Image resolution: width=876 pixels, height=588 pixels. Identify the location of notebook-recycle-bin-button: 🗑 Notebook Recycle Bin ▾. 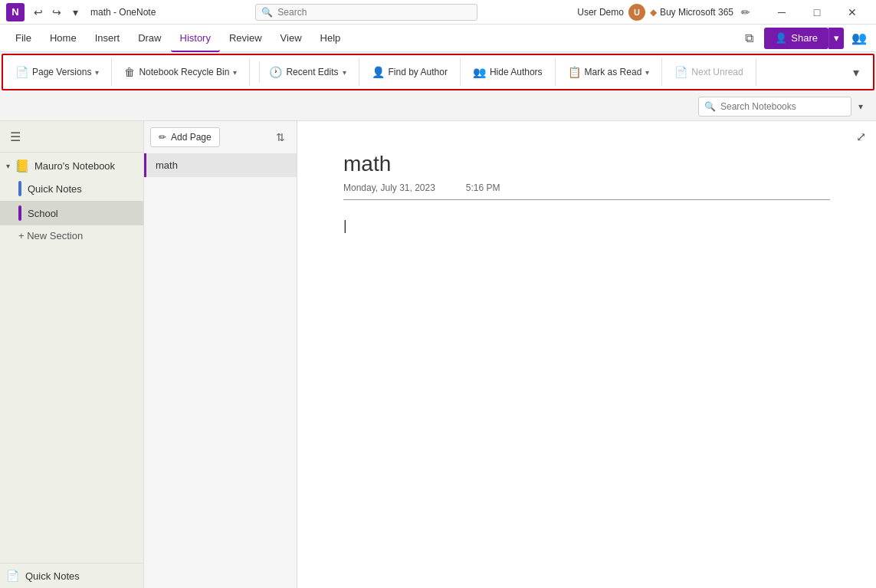
(181, 72).